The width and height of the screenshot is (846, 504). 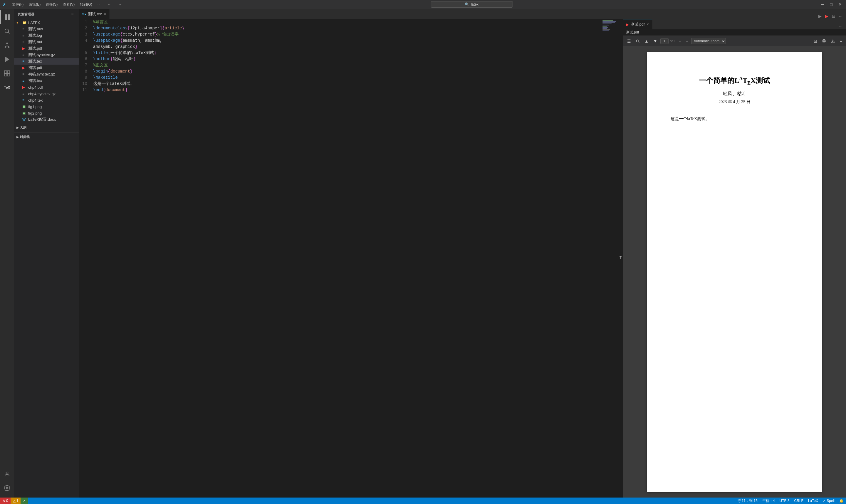 What do you see at coordinates (841, 41) in the screenshot?
I see `pdf-more-tools-button: »` at bounding box center [841, 41].